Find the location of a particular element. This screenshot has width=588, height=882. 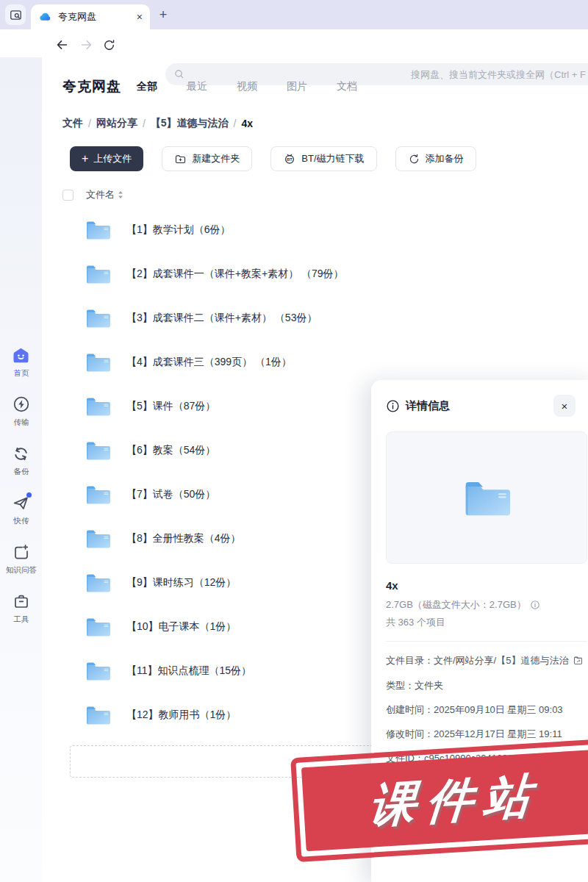

file-name: 【10】电子课本（1份） is located at coordinates (181, 627).